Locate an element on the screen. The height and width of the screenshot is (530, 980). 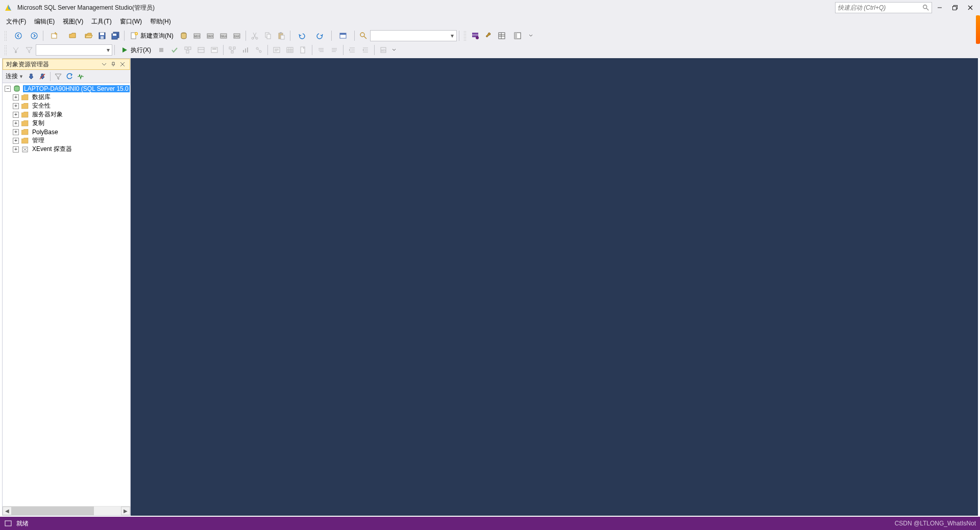
tree-item-polybase: + PolyBase is located at coordinates (66, 132).